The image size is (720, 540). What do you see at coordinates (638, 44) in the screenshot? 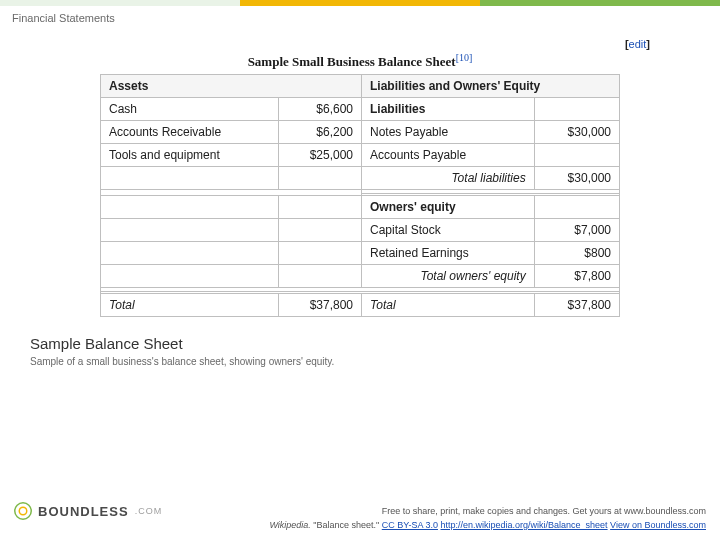
I see `edit-link: edit` at bounding box center [638, 44].